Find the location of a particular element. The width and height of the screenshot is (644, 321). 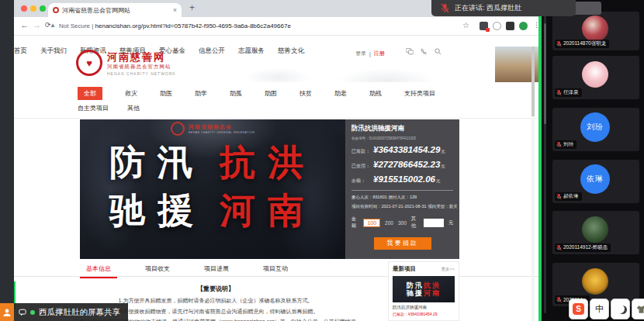

balance-amount: ¥915515002.06 is located at coordinates (404, 179).